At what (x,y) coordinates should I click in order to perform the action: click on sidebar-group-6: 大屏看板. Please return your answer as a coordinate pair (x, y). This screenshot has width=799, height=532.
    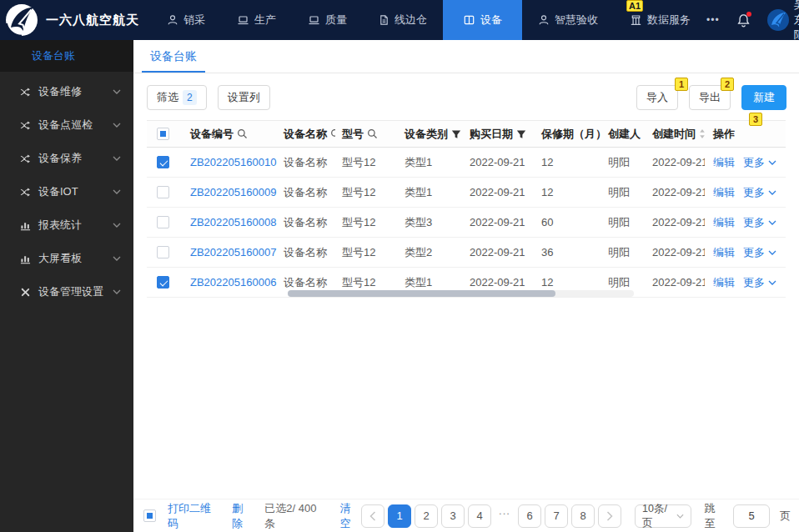
    Looking at the image, I should click on (67, 258).